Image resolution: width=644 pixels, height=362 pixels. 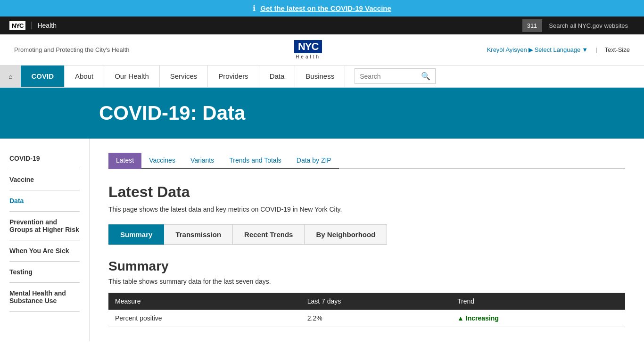 What do you see at coordinates (578, 25) in the screenshot?
I see `top-bar-right: 311 Search all NYC.gov websites` at bounding box center [578, 25].